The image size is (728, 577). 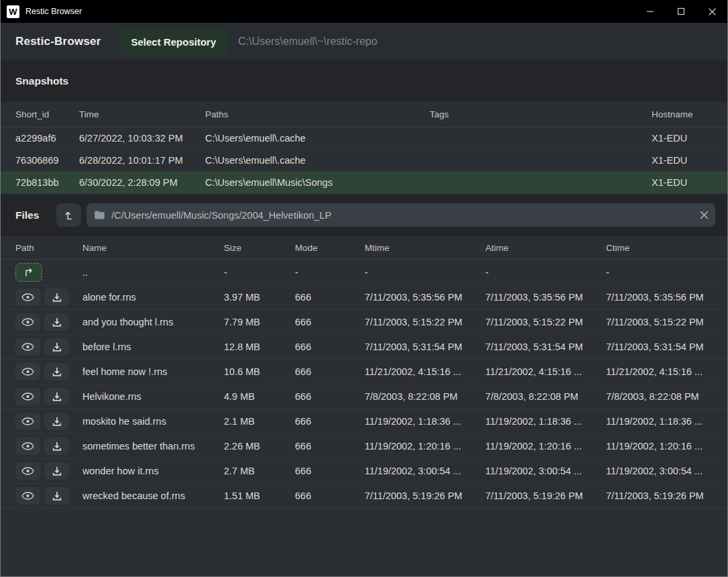 I want to click on snapshot-time: 6/27/2022, 10:03:32 PM, so click(x=142, y=138).